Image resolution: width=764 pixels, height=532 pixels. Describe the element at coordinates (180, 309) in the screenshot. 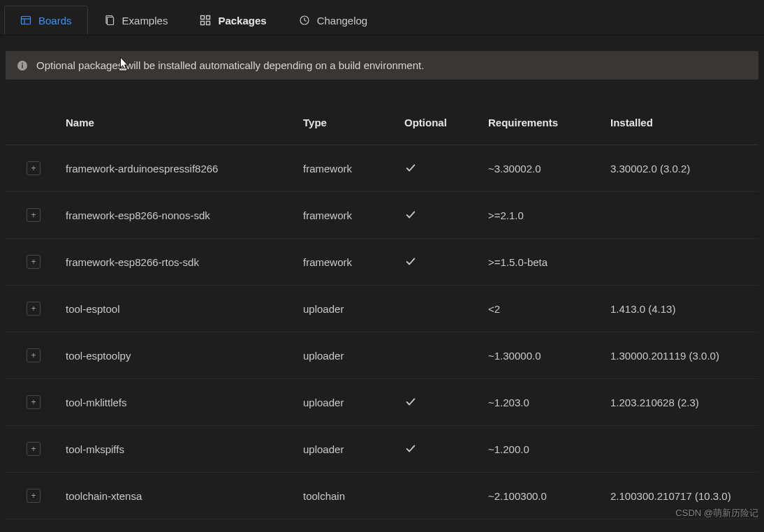

I see `cell-name: tool-esptool` at that location.